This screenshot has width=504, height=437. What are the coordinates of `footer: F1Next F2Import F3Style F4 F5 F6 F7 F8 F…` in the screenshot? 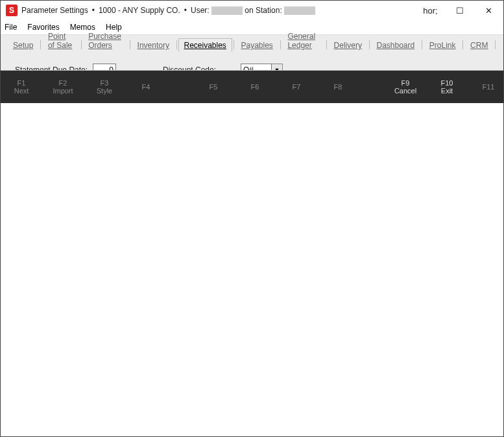 It's located at (252, 87).